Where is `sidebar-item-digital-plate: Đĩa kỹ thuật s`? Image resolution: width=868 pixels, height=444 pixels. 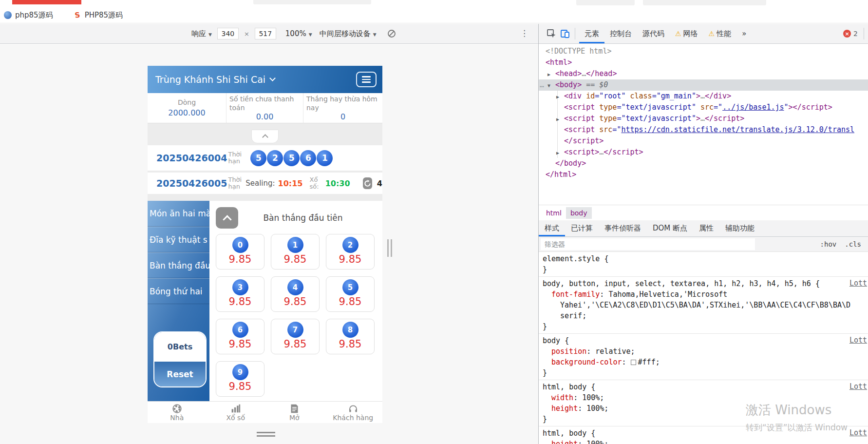
sidebar-item-digital-plate: Đĩa kỹ thuật s is located at coordinates (178, 240).